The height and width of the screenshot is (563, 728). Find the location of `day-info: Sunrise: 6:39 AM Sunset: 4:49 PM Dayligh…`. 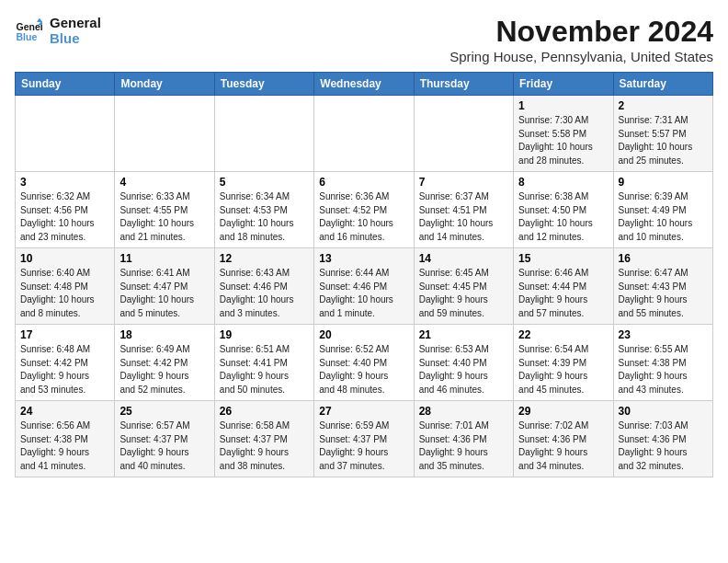

day-info: Sunrise: 6:39 AM Sunset: 4:49 PM Dayligh… is located at coordinates (664, 217).